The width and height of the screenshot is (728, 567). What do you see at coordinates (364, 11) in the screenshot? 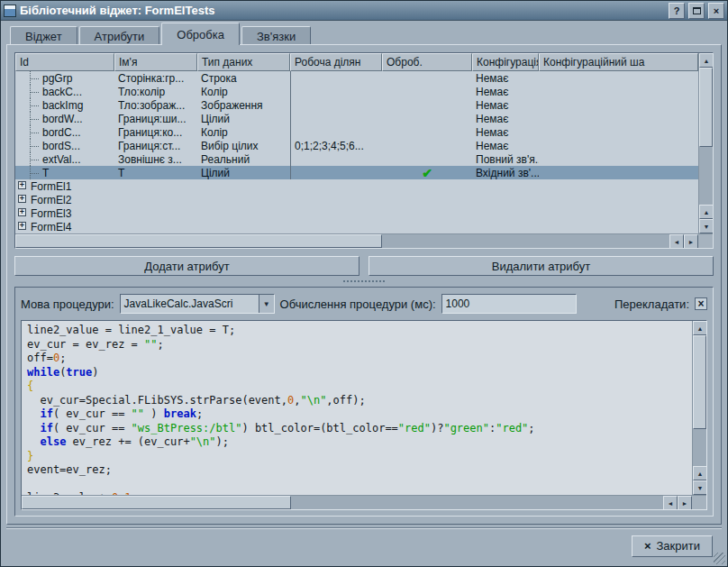
I see `title-bar: Бібліотечний віджет: FormElTests ? ×` at bounding box center [364, 11].